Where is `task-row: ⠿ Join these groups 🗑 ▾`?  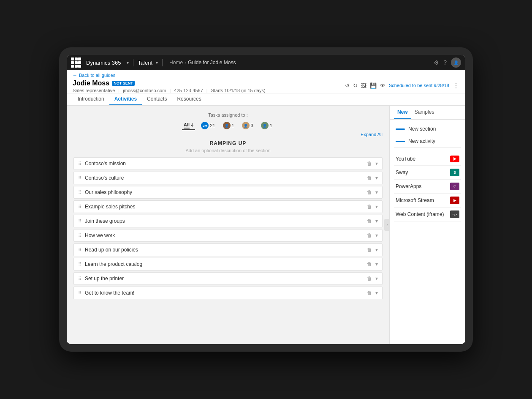 task-row: ⠿ Join these groups 🗑 ▾ is located at coordinates (228, 221).